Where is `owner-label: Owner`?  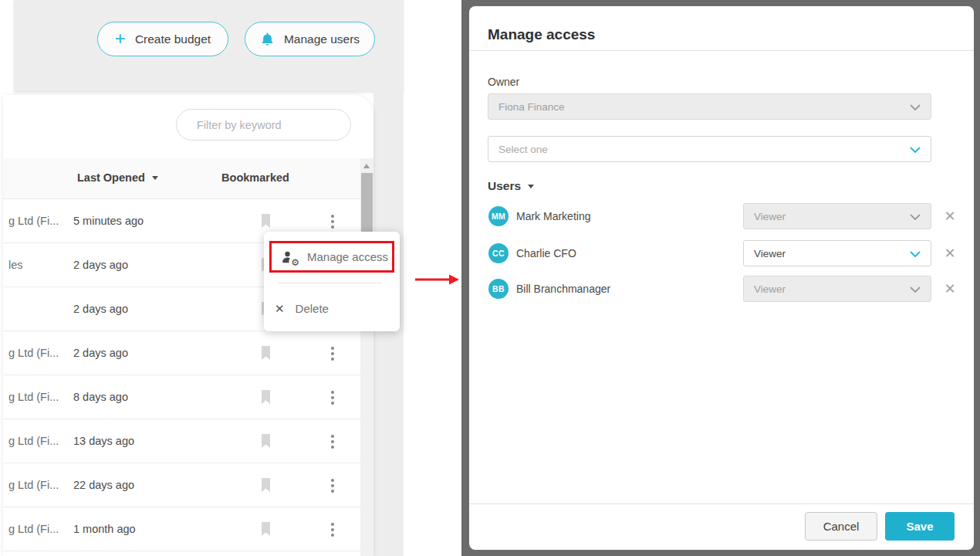
owner-label: Owner is located at coordinates (503, 82).